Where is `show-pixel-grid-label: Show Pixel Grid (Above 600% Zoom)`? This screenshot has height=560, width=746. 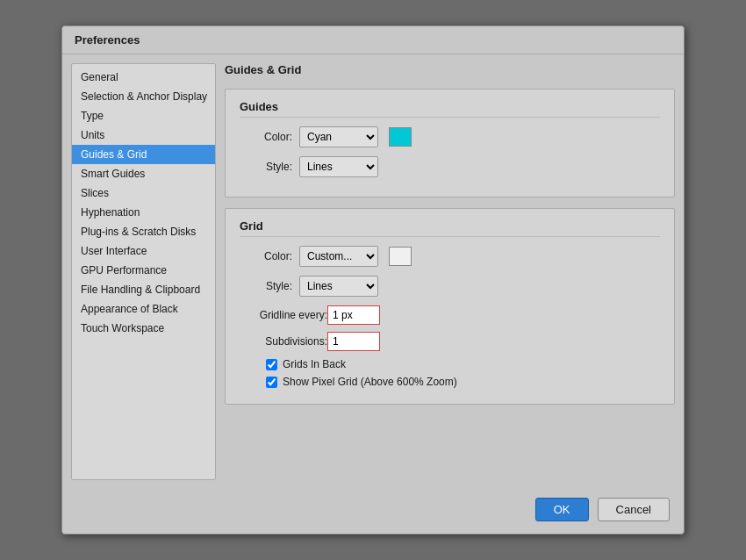
show-pixel-grid-label: Show Pixel Grid (Above 600% Zoom) is located at coordinates (370, 382).